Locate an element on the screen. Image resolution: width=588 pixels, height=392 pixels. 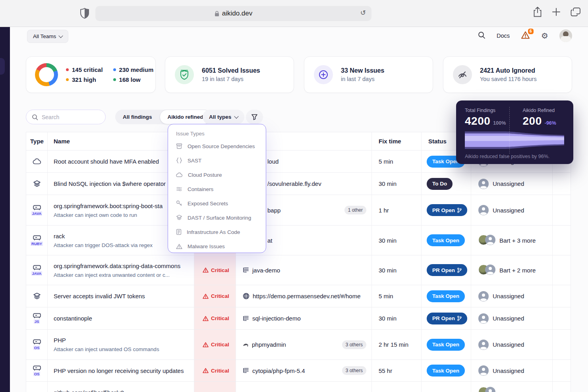
new-issues-subtitle: in last 7 days is located at coordinates (362, 79).